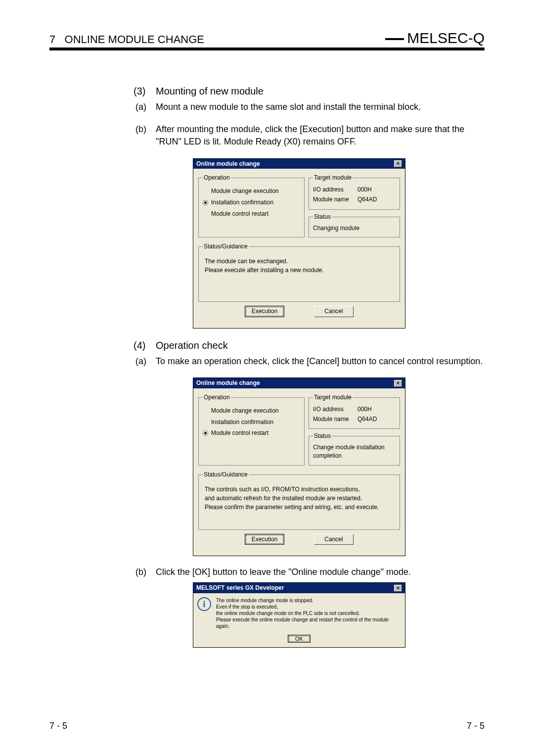  Describe the element at coordinates (320, 572) in the screenshot. I see `section-4b-text: Click the [OK] button to leave the "Onli…` at that location.